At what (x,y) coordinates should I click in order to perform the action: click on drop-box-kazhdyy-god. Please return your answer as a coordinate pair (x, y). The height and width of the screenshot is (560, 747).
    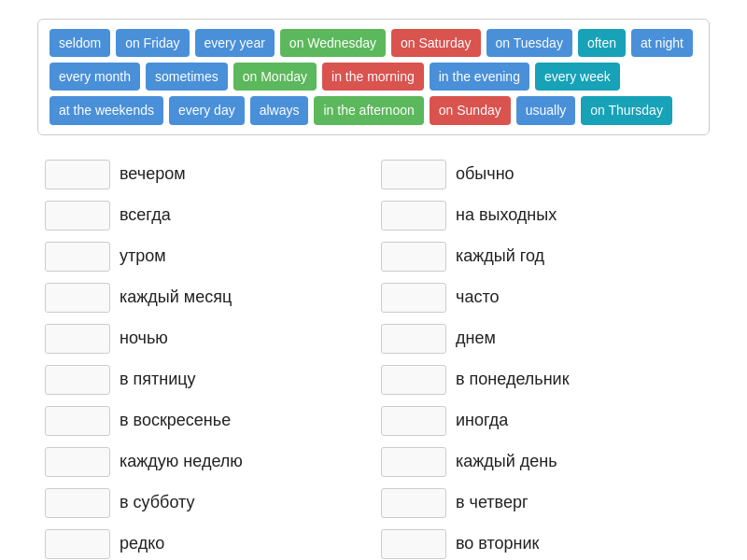
    Looking at the image, I should click on (414, 257).